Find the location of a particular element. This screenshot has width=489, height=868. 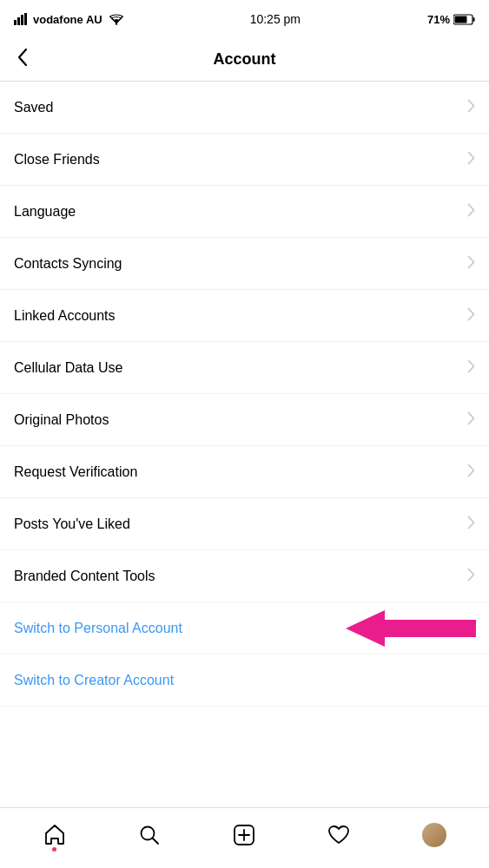

menu-item-label-request-verification: Request Verification is located at coordinates (76, 472).